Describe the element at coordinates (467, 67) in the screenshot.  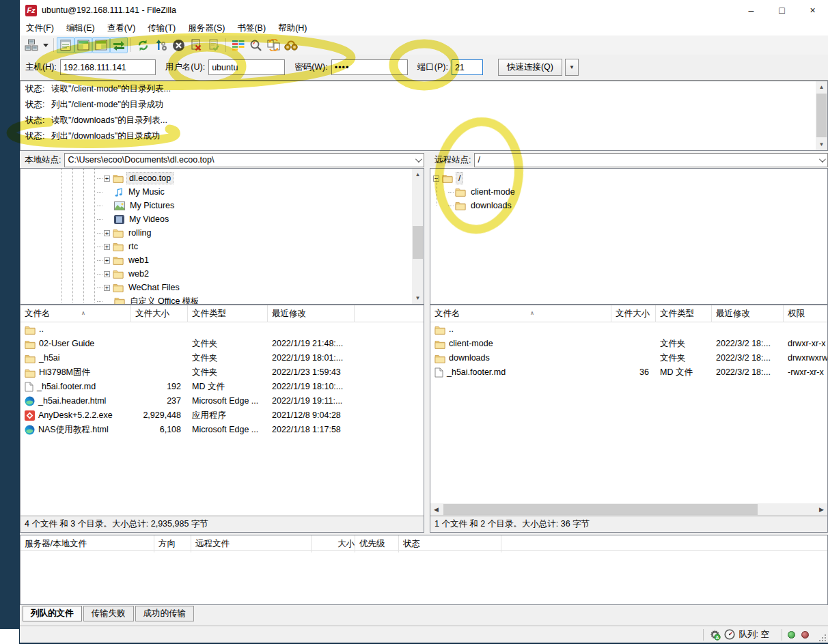
I see `port-input` at that location.